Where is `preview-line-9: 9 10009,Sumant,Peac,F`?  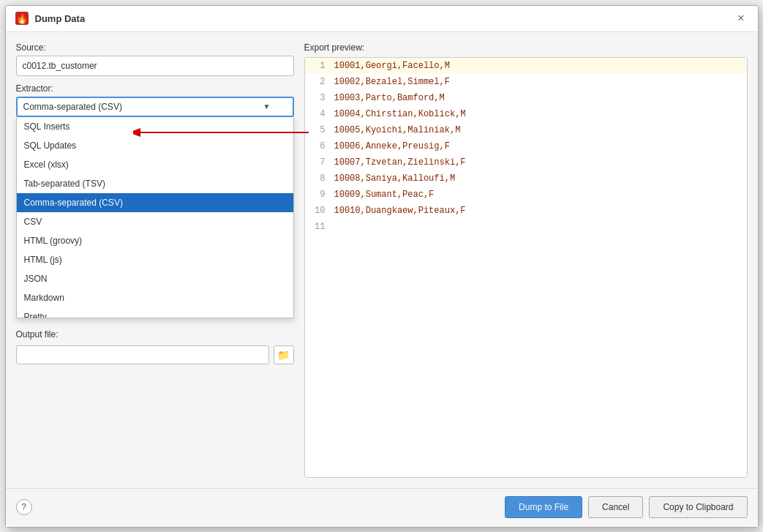 preview-line-9: 9 10009,Sumant,Peac,F is located at coordinates (526, 195).